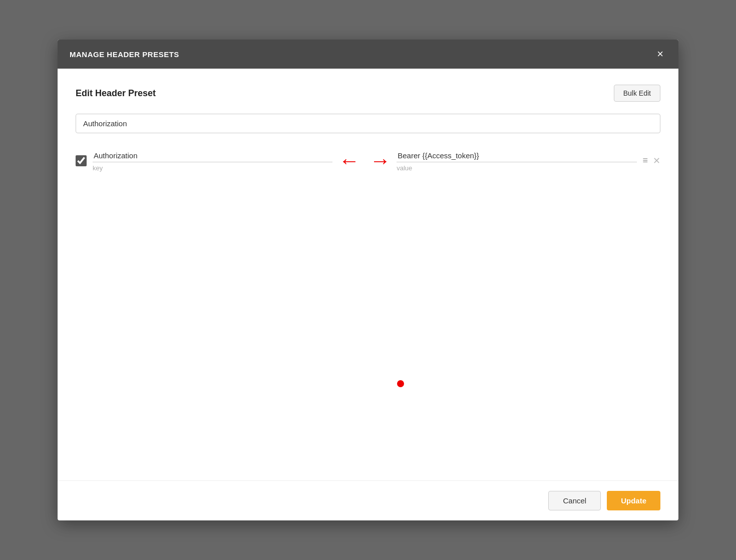 Image resolution: width=736 pixels, height=560 pixels. Describe the element at coordinates (124, 54) in the screenshot. I see `modal-title: MANAGE HEADER PRESETS` at that location.